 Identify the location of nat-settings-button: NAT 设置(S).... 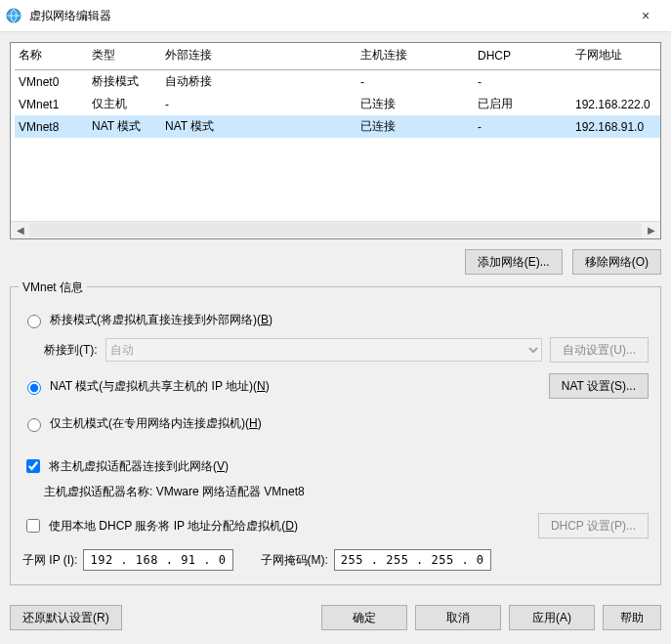
(599, 386).